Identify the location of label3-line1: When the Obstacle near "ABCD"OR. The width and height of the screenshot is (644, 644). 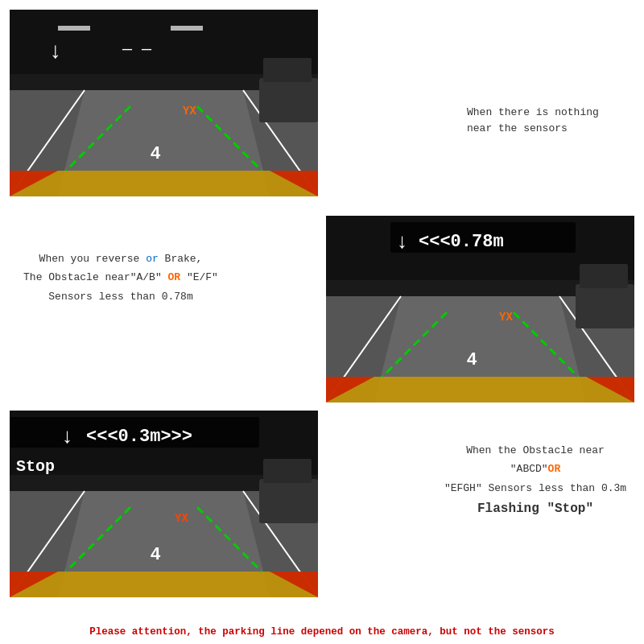
(535, 460).